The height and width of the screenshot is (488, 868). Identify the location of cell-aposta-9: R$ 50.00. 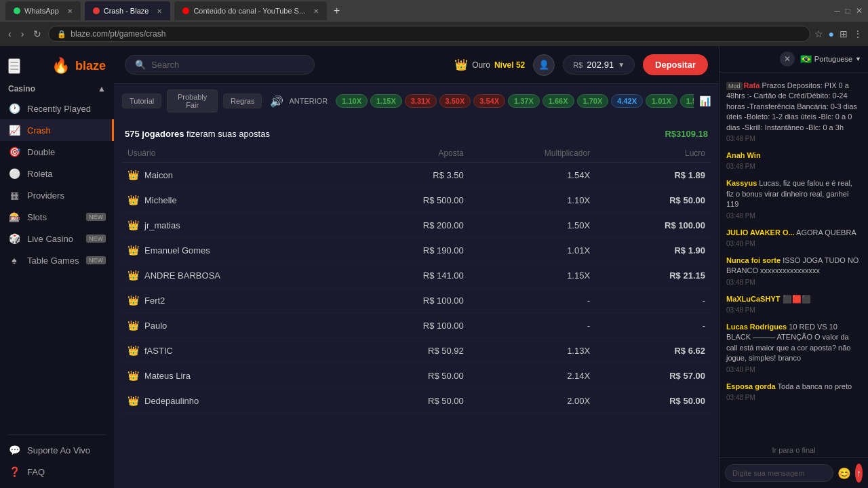
(412, 401).